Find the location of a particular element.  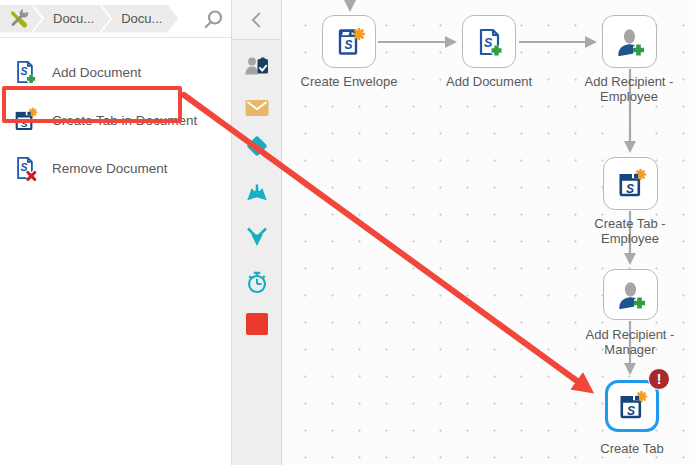

document-remove-icon: S is located at coordinates (25, 168).